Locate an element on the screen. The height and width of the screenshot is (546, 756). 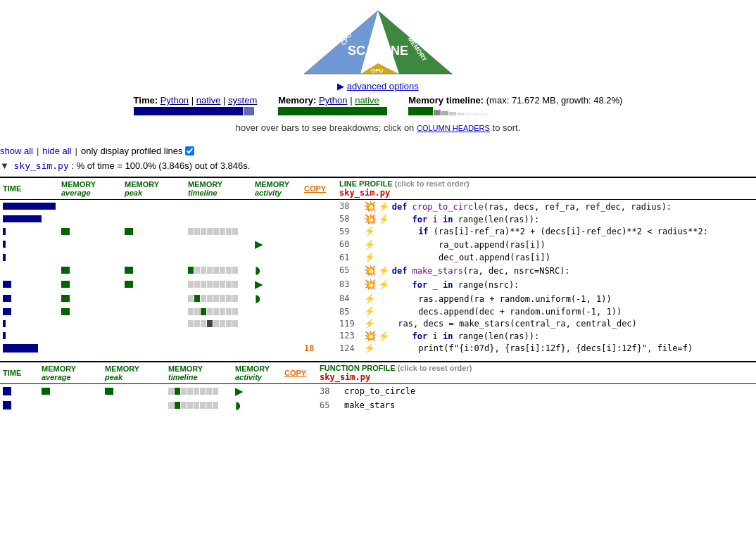
time-bar-row119 is located at coordinates (4, 324).